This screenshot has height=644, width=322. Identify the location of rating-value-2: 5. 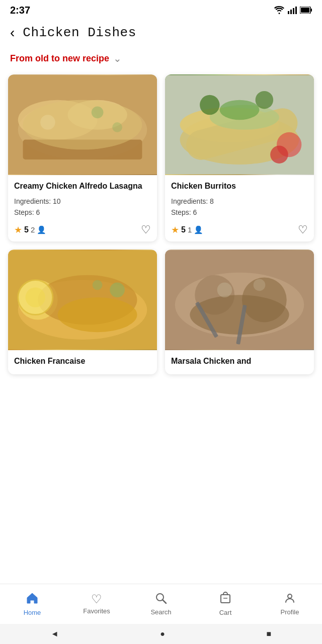
(183, 230).